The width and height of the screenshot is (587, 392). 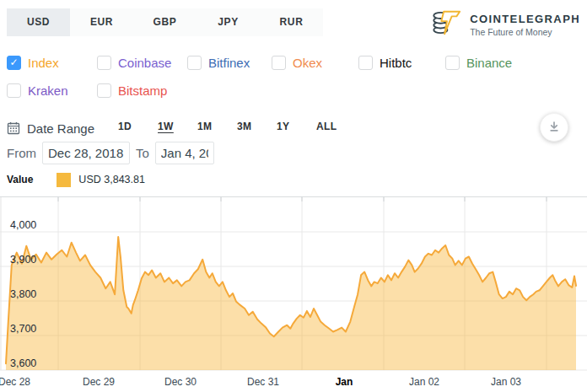 I want to click on chart-legend: Value USD 3,843.81, so click(x=76, y=180).